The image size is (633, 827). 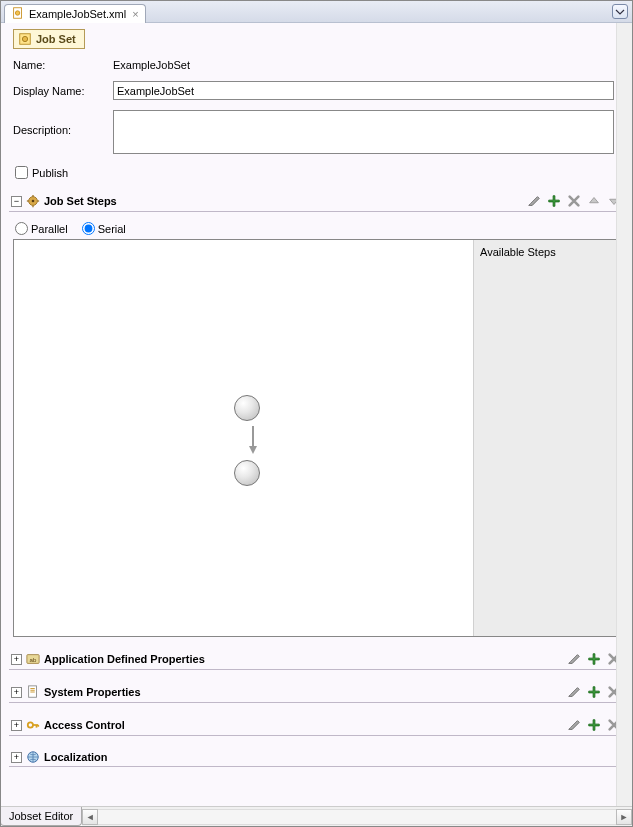 What do you see at coordinates (316, 660) in the screenshot?
I see `section-header-appprops: + ab Application Defined Properties` at bounding box center [316, 660].